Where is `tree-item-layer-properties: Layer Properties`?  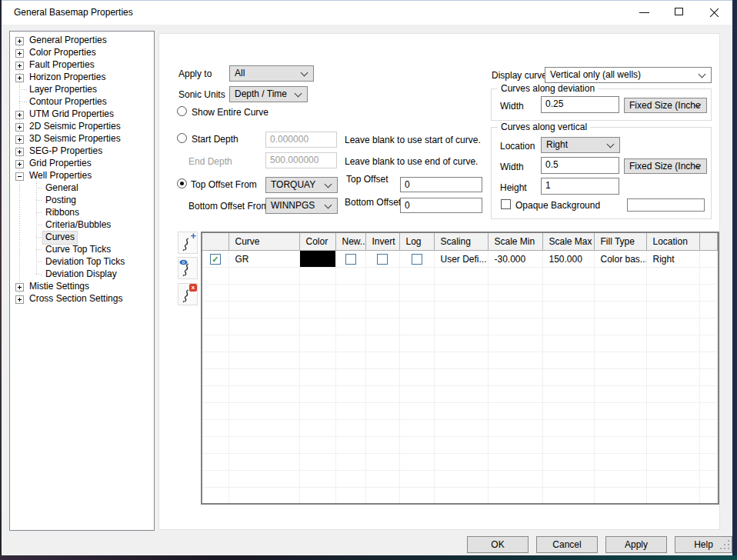
tree-item-layer-properties: Layer Properties is located at coordinates (82, 90).